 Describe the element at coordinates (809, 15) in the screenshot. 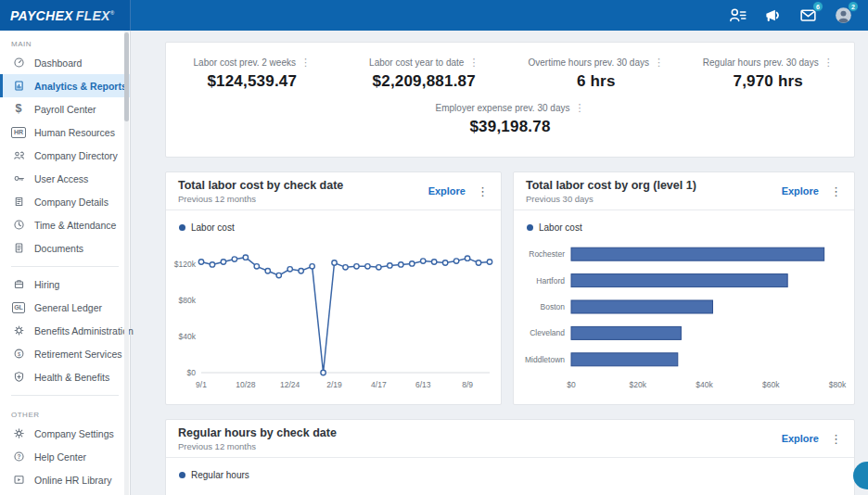

I see `messages-envelope-icon: 6` at that location.